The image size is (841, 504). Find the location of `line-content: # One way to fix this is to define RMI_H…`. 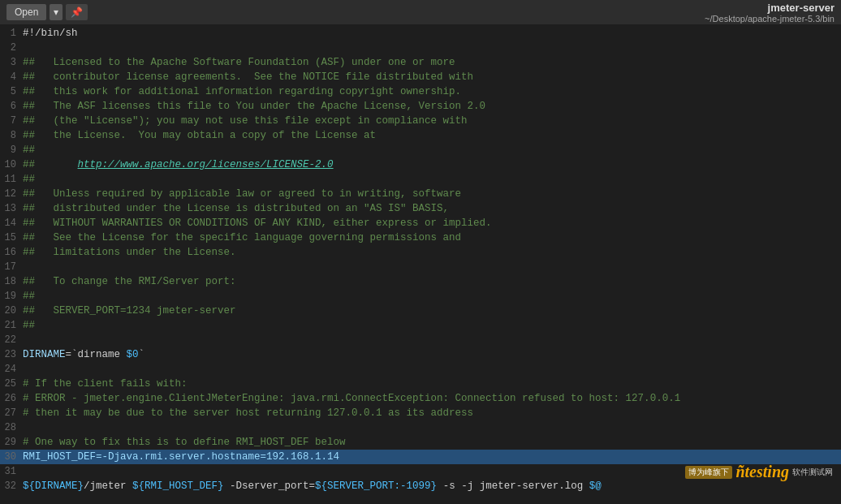

line-content: # One way to fix this is to define RMI_H… is located at coordinates (184, 442).